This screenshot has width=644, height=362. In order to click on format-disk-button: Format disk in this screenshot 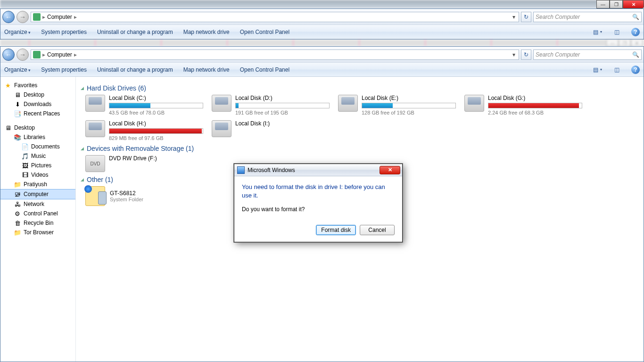, I will do `click(336, 230)`.